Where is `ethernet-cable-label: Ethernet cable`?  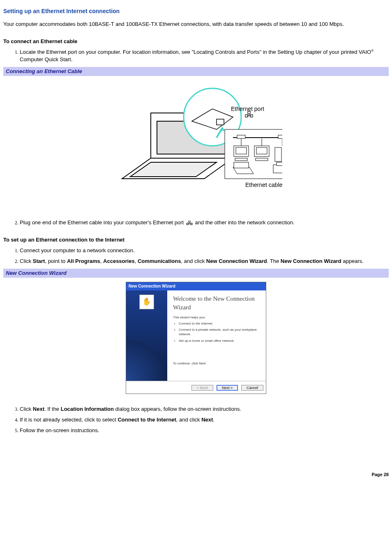 ethernet-cable-label: Ethernet cable is located at coordinates (264, 185).